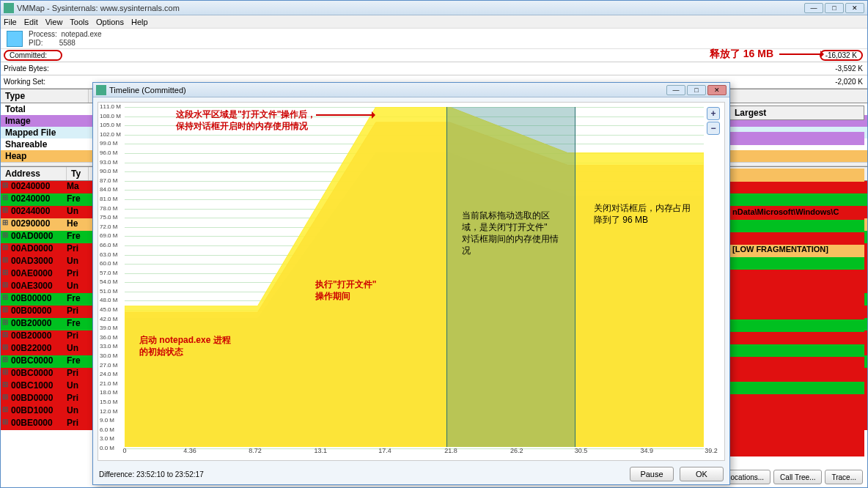 The width and height of the screenshot is (868, 488). What do you see at coordinates (185, 346) in the screenshot?
I see `annot-3: 启动 notepad.exe 进程的初始状态` at bounding box center [185, 346].